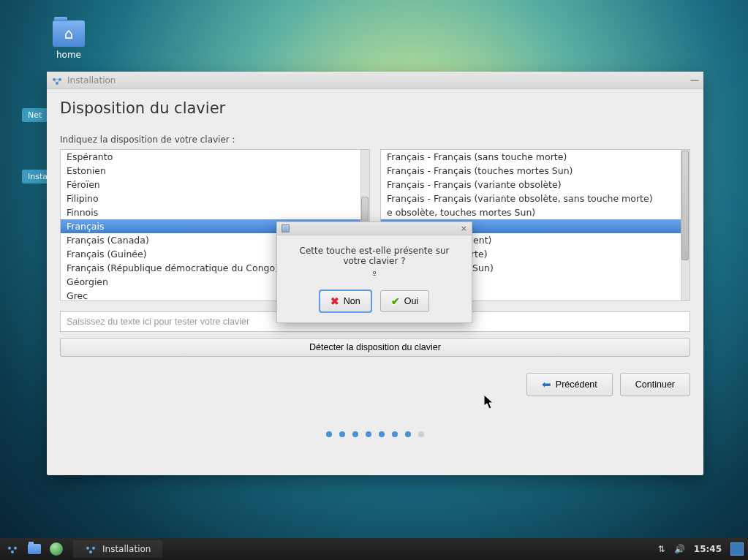 Image resolution: width=748 pixels, height=560 pixels. What do you see at coordinates (464, 228) in the screenshot?
I see `close-icon: ×` at bounding box center [464, 228].